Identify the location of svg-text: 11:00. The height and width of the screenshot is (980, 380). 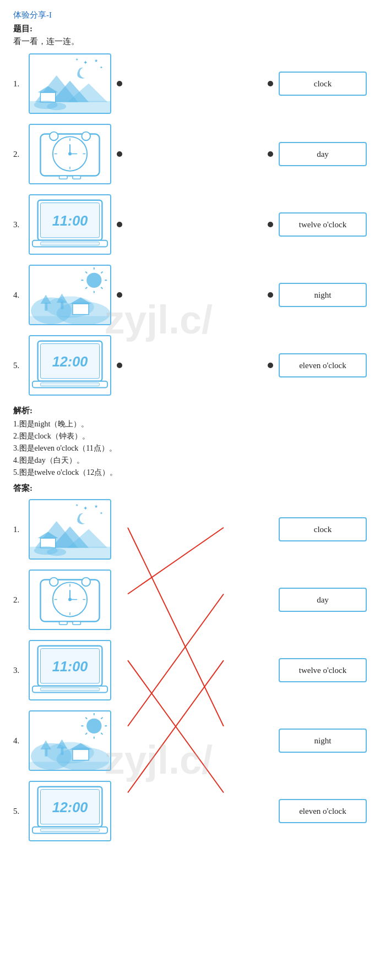
(70, 667).